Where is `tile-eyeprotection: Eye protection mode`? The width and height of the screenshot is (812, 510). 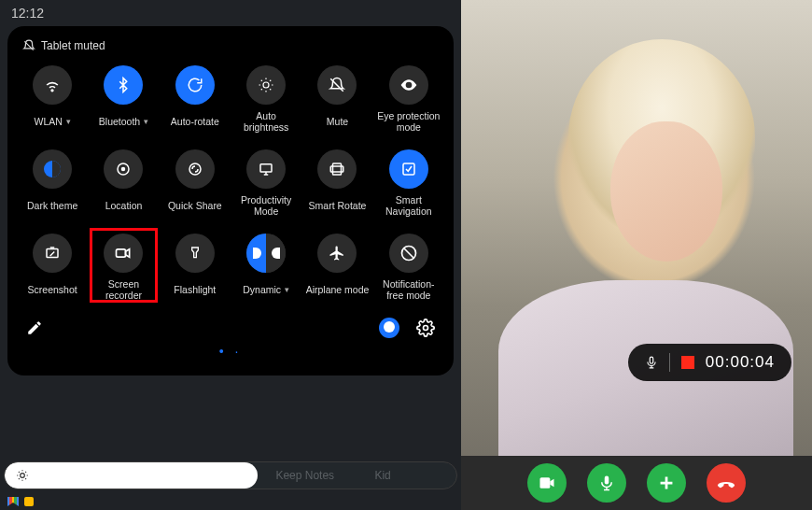
tile-eyeprotection: Eye protection mode is located at coordinates (409, 99).